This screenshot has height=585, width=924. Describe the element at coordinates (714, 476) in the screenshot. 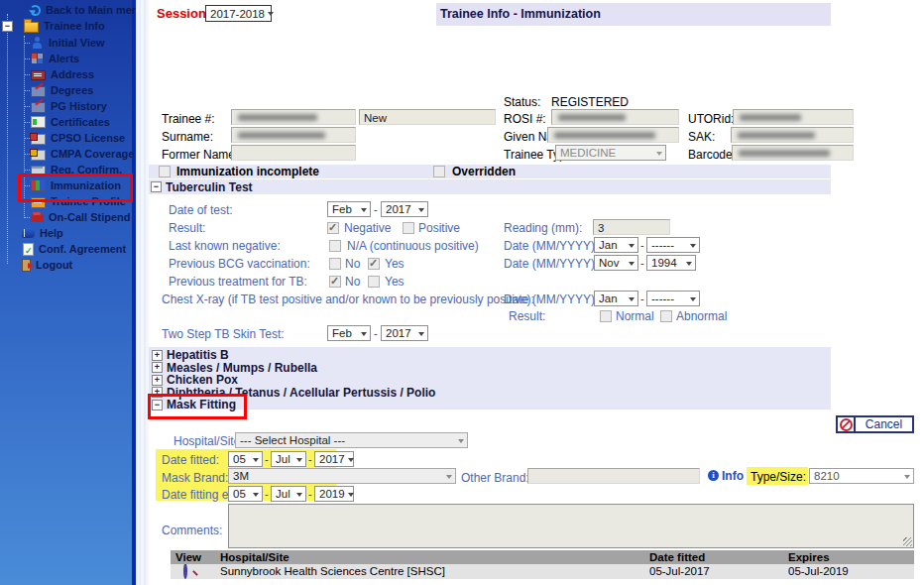

I see `info-icon` at that location.